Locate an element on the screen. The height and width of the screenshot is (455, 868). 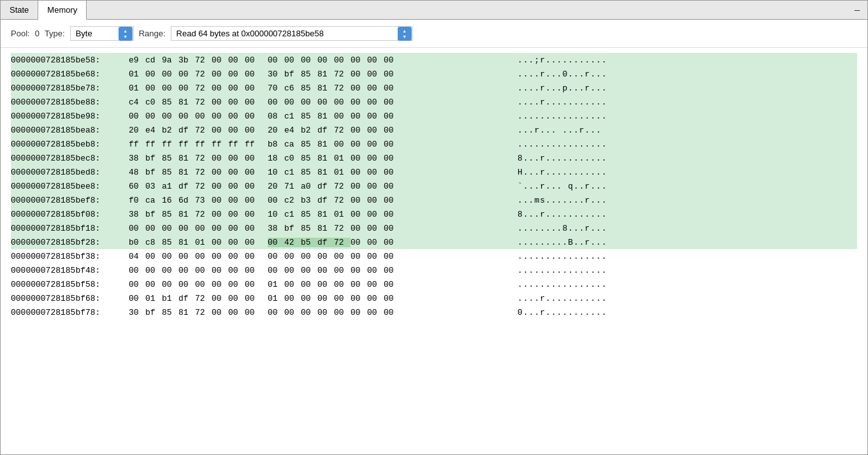
hex-bytes-group: 00 00 00 00 00 00 00 00 08 c1 85 81 00 0… is located at coordinates (320, 116).